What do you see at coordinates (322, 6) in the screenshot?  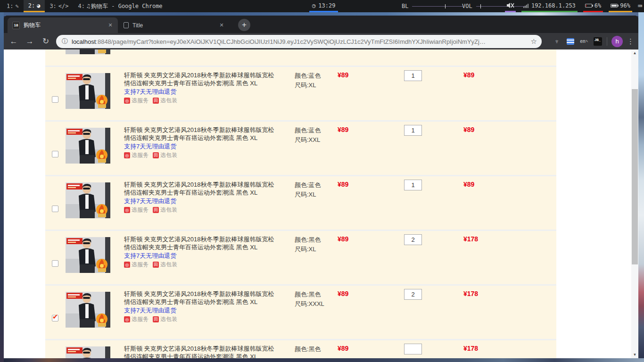 I see `system-bar: 1: ✎ 2: ◕ 3: </> 4: ♫ 购物车 - Google Chrom…` at bounding box center [322, 6].